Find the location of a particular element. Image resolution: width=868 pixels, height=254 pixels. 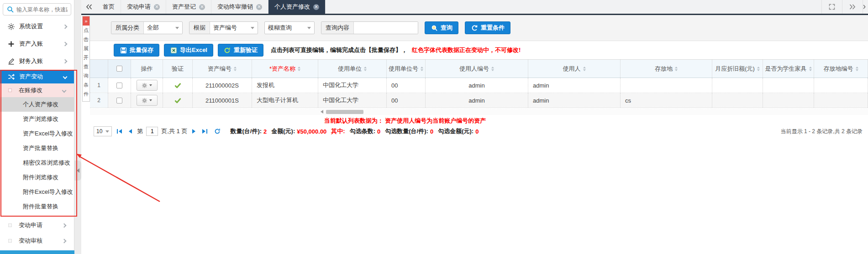

plus-icon is located at coordinates (11, 44).